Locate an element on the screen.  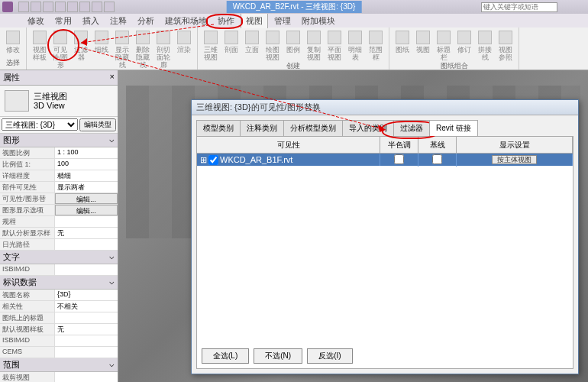
ribbon-拼接线: 拼接线 is located at coordinates (485, 45).